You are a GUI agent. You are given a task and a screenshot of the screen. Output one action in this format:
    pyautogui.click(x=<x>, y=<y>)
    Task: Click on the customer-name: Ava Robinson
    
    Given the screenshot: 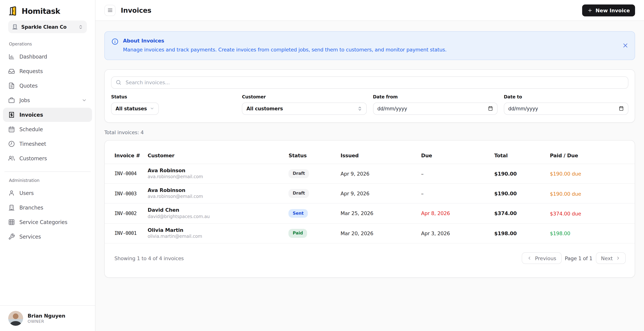 What is the action you would take?
    pyautogui.click(x=216, y=170)
    